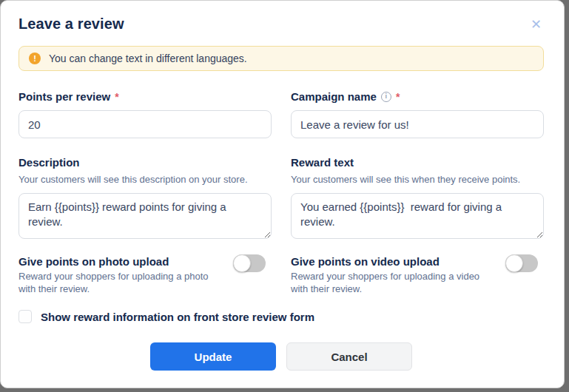 This screenshot has height=392, width=569. Describe the element at coordinates (281, 317) in the screenshot. I see `front-store-checkbox-row: Show reward information on front store r…` at that location.